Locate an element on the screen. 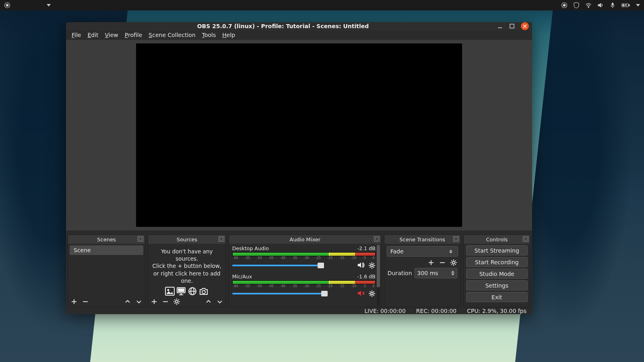 The width and height of the screenshot is (644, 362). menu-edit: Edit is located at coordinates (93, 35).